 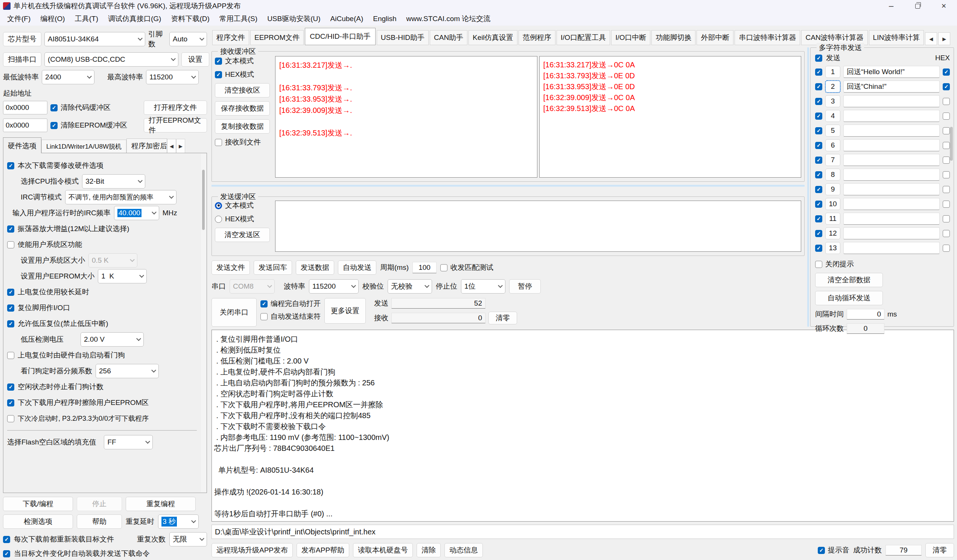 What do you see at coordinates (114, 181) in the screenshot?
I see `cpu-mode-combo: 32-Bit` at bounding box center [114, 181].